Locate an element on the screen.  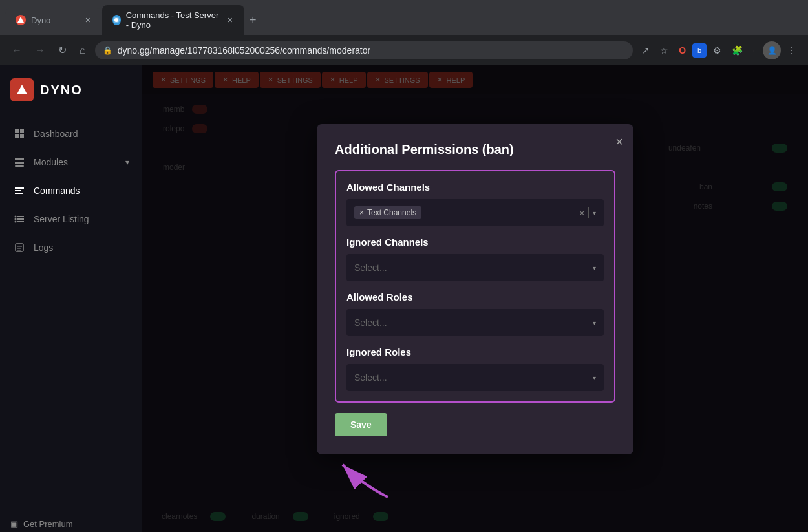
home-button: ⌂ is located at coordinates (83, 50).